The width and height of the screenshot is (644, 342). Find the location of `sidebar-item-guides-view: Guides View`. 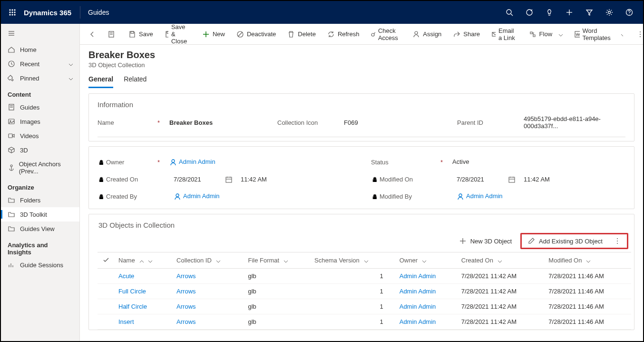

sidebar-item-guides-view: Guides View is located at coordinates (40, 229).